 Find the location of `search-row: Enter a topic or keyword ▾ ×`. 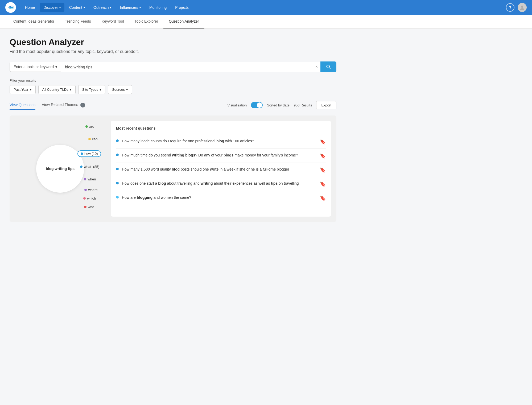

search-row: Enter a topic or keyword ▾ × is located at coordinates (173, 67).